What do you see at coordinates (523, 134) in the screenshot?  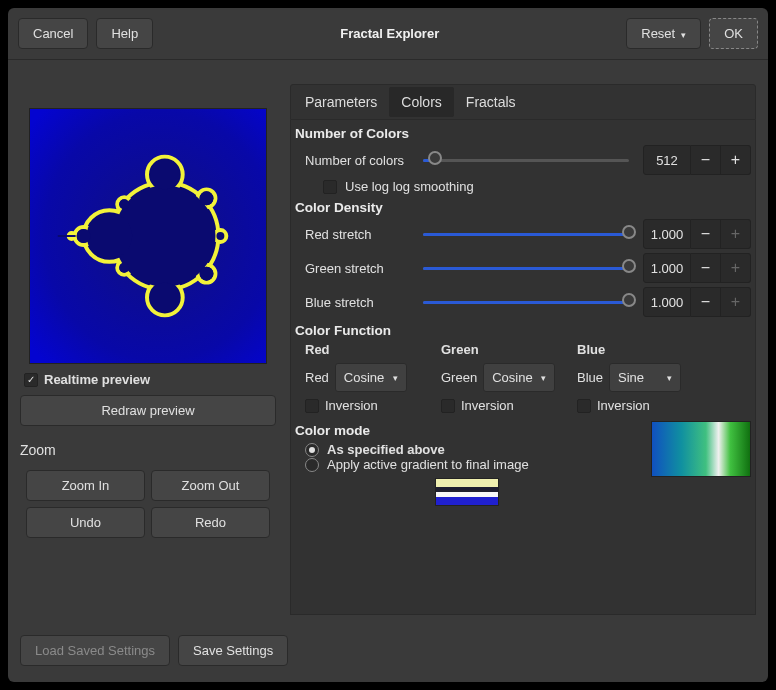 I see `number-of-colors-label: Number of Colors` at bounding box center [523, 134].